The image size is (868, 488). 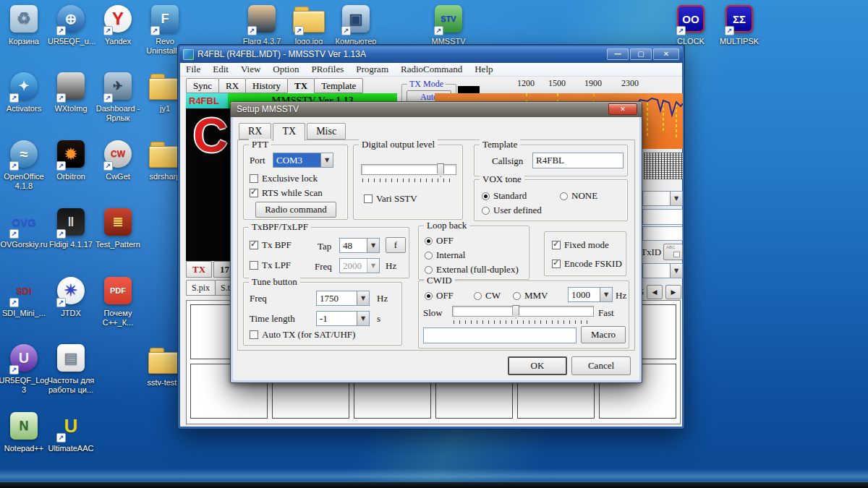 What do you see at coordinates (434, 484) in the screenshot?
I see `taskbar` at bounding box center [434, 484].